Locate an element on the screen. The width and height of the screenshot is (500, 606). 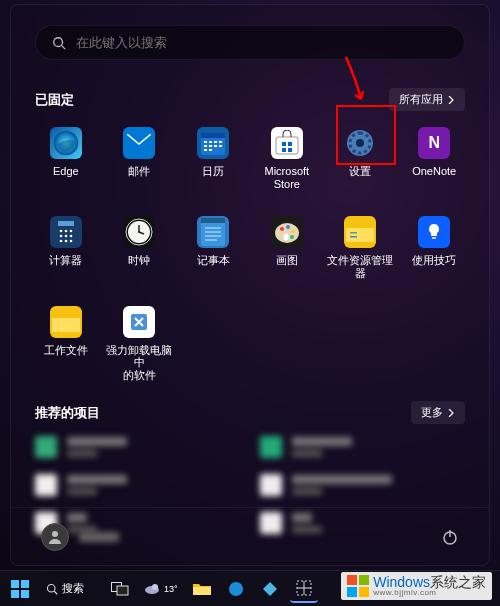
app-settings: 设置 is located at coordinates (361, 158).